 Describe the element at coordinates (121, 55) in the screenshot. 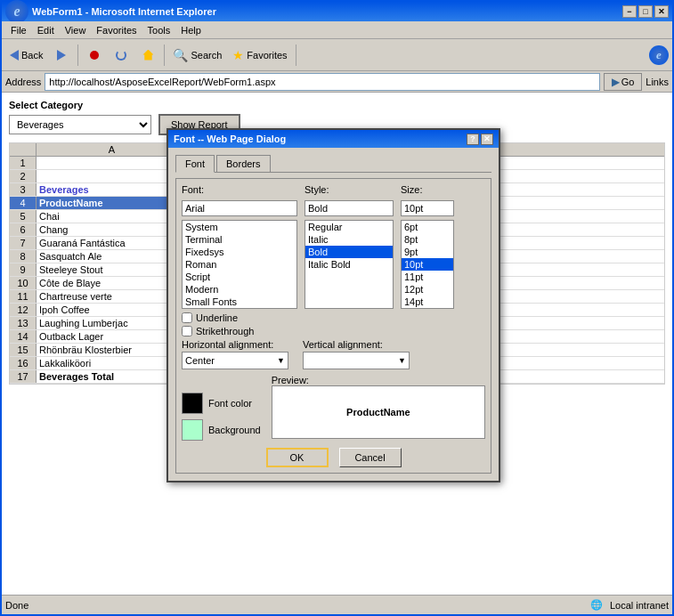

I see `refresh-icon` at that location.